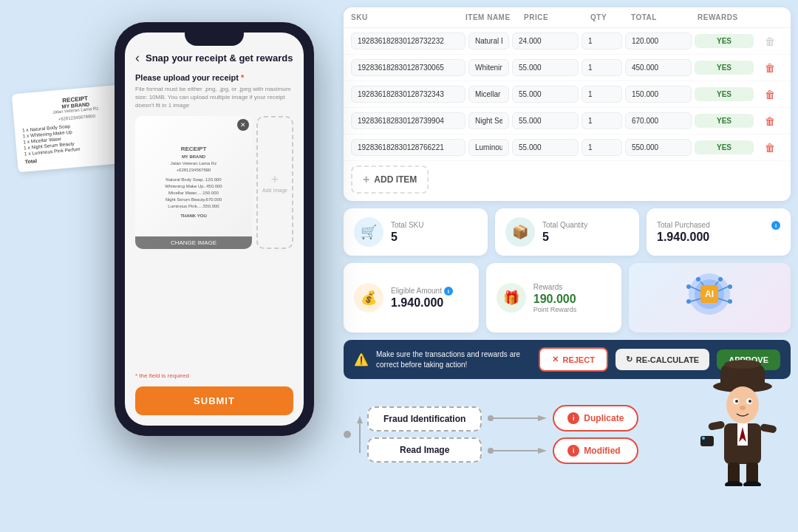 This screenshot has height=532, width=798. What do you see at coordinates (770, 95) in the screenshot?
I see `delete-btn-3: 🗑` at bounding box center [770, 95].